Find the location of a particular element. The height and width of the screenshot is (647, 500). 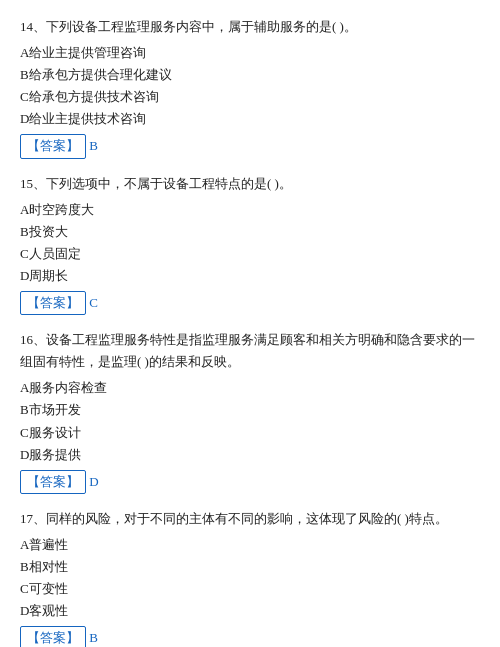

option-17-D: D客观性 is located at coordinates (250, 611).